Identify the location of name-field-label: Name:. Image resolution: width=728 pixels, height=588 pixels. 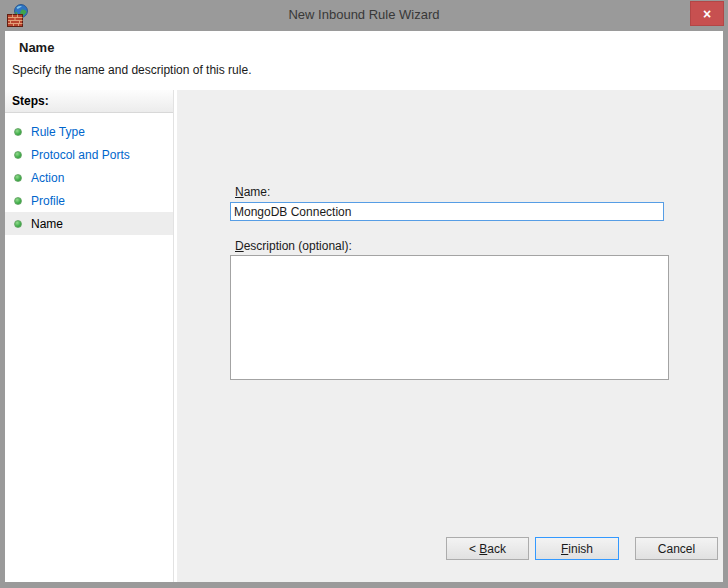
(252, 192).